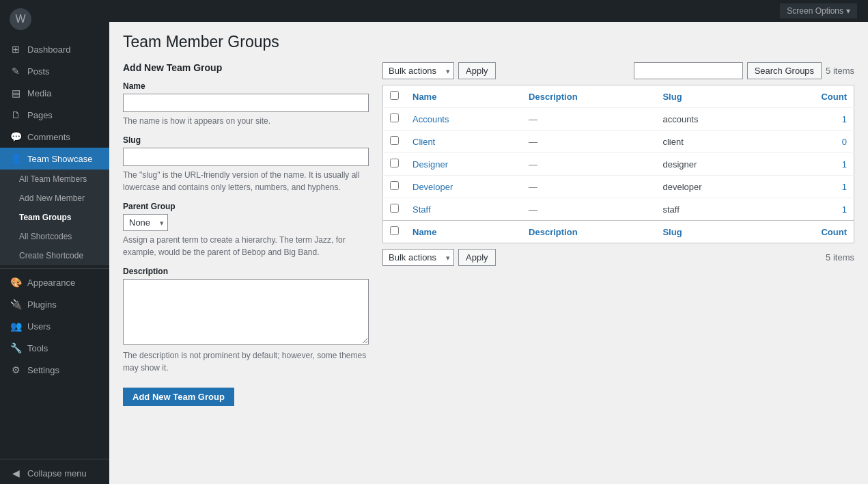 This screenshot has width=868, height=484. I want to click on sidebar: W ⊞ Dashboard ✎ Posts ▤ Media 🗋 Pages 💬 …, so click(55, 242).